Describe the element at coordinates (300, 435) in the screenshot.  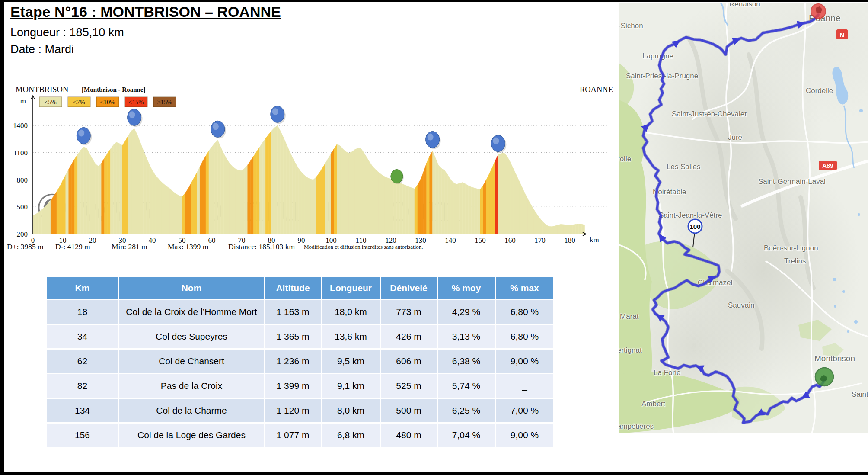
I see `table-row: 156Col de la Loge des Gardes1 077 m6,8 k…` at that location.